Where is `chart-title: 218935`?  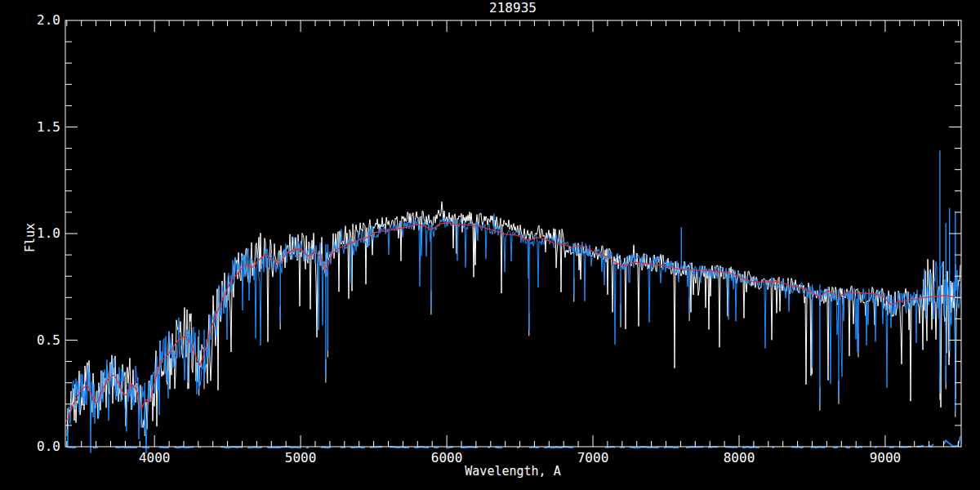
chart-title: 218935 is located at coordinates (513, 8).